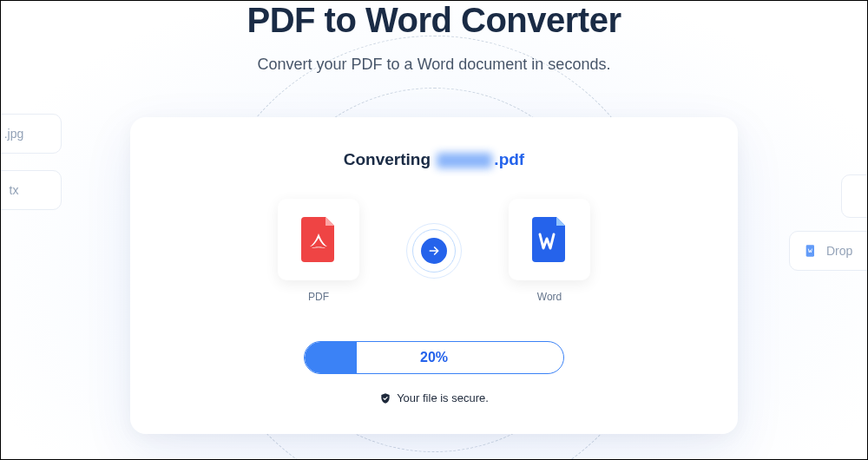  What do you see at coordinates (319, 251) in the screenshot?
I see `source-file-tile: PDF` at bounding box center [319, 251].